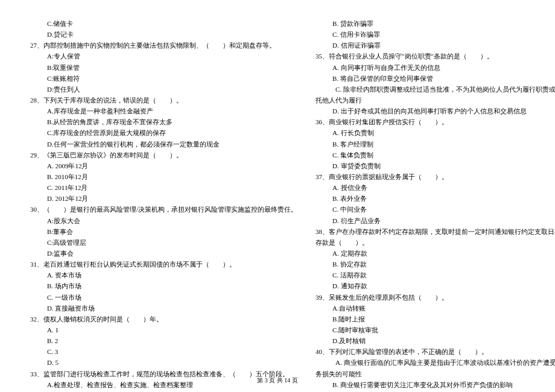  Describe the element at coordinates (164, 100) in the screenshot. I see `text-line: 28、下列关于库存现金的说法，错误的是（ ）。` at that location.